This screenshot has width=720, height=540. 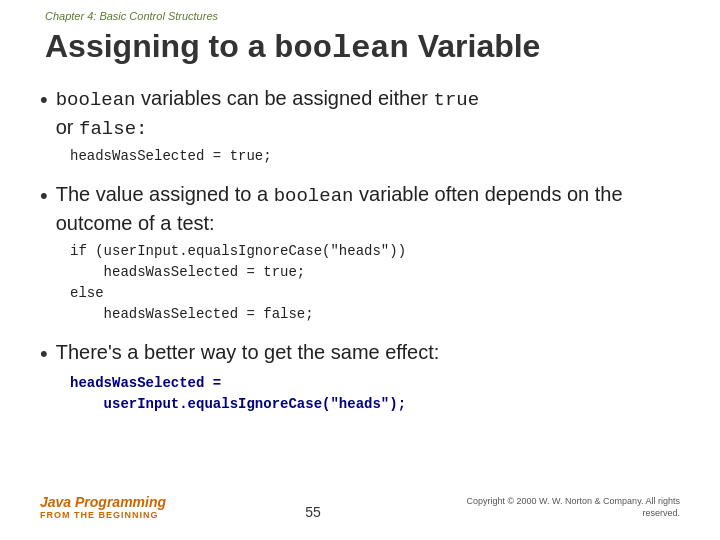 What do you see at coordinates (570, 508) in the screenshot?
I see `footer-copyright: Copyright © 2000 W. W. Norton & Company.…` at bounding box center [570, 508].